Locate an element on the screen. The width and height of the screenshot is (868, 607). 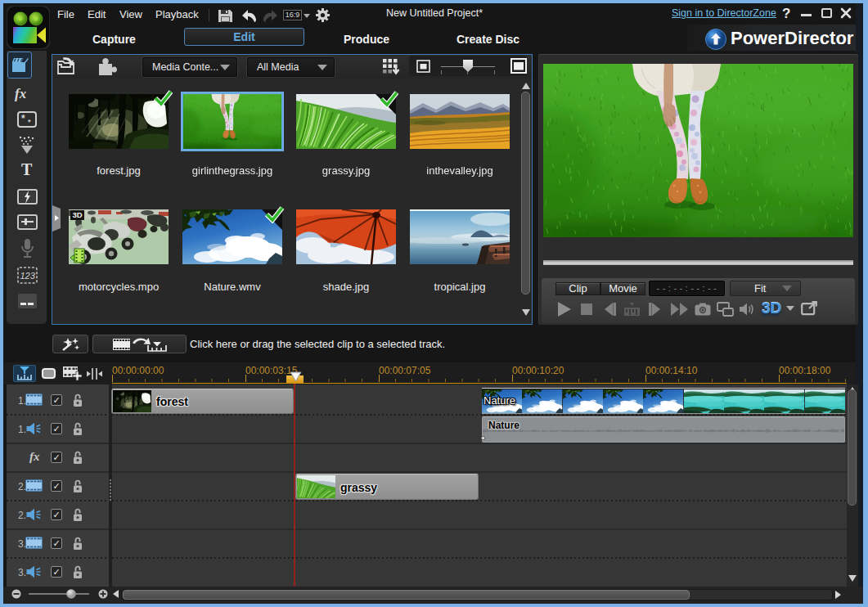
svg-text: 123 is located at coordinates (28, 276).